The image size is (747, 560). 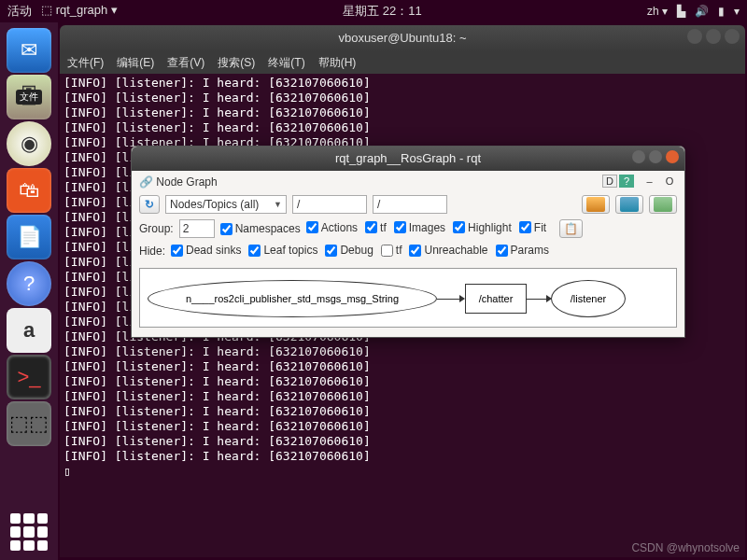 What do you see at coordinates (456, 250) in the screenshot?
I see `cb-label: Unreachable` at bounding box center [456, 250].